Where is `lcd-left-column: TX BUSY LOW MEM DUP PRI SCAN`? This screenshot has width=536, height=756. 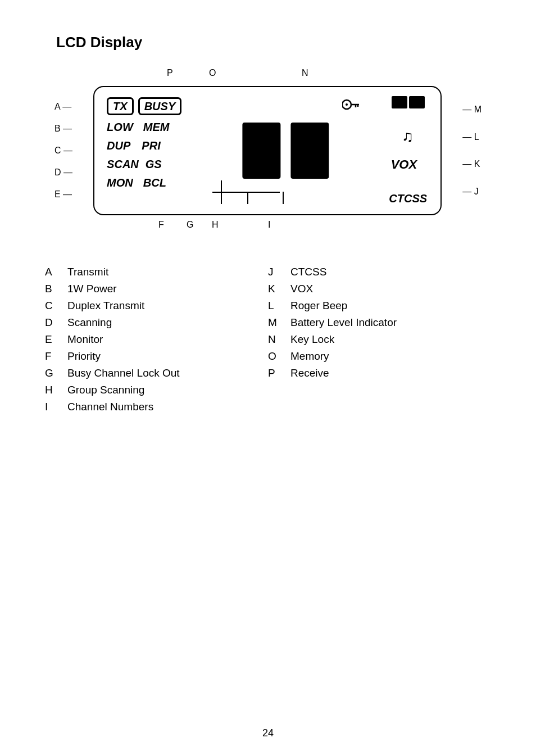
lcd-left-column: TX BUSY LOW MEM DUP PRI SCAN is located at coordinates (145, 143).